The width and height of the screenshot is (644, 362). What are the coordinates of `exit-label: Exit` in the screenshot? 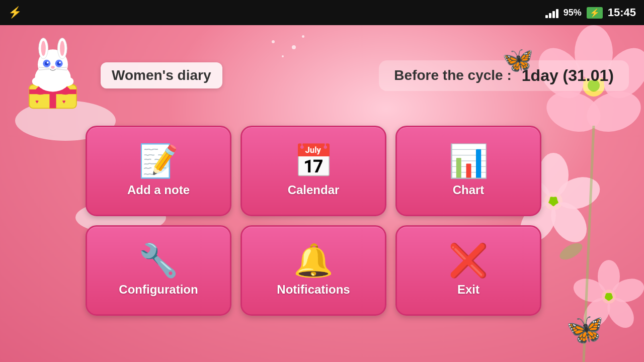 It's located at (468, 290).